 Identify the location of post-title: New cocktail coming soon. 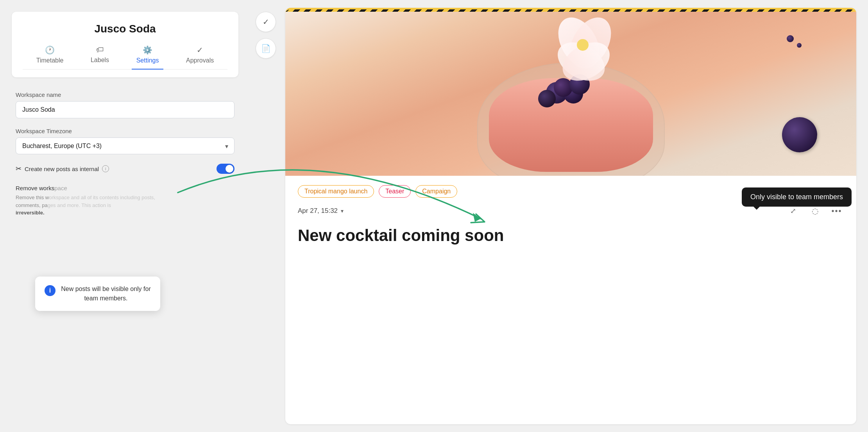
(571, 236).